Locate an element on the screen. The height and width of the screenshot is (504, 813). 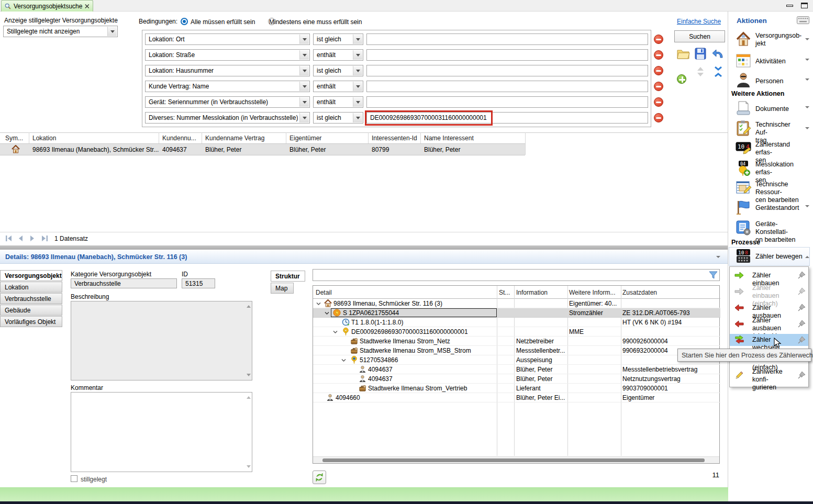
scrollbar-thumb is located at coordinates (514, 461).